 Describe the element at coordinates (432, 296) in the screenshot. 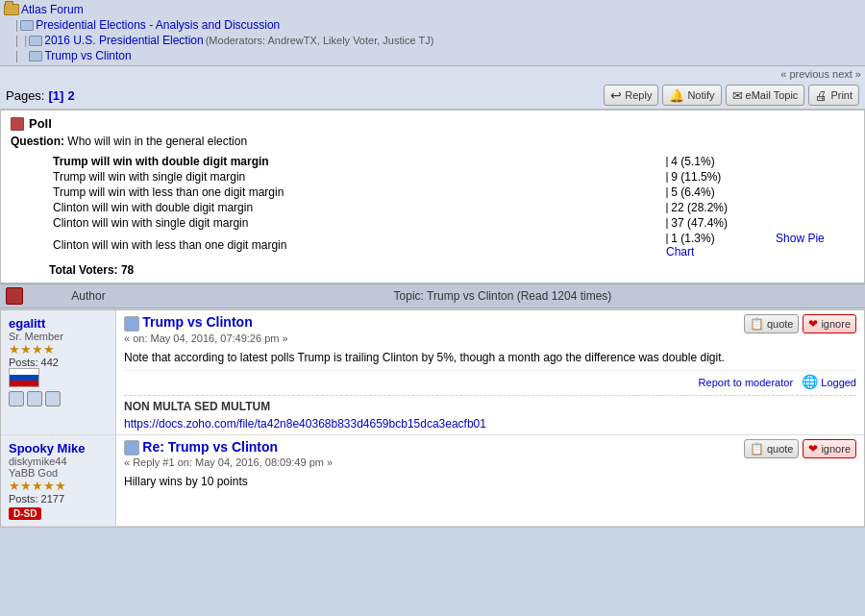

I see `forum-header-row: Author Topic: Trump vs Clinton (Read 120…` at that location.